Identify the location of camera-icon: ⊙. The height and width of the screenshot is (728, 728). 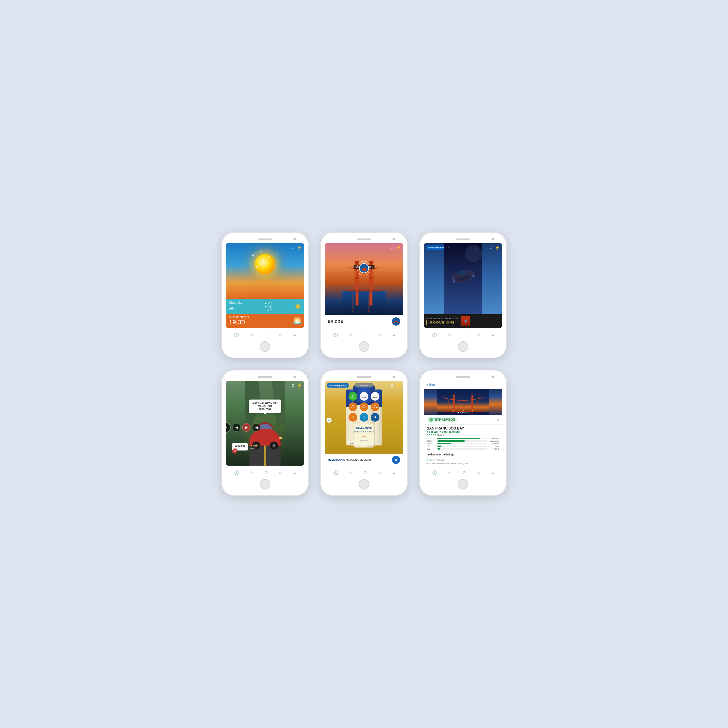
(293, 248).